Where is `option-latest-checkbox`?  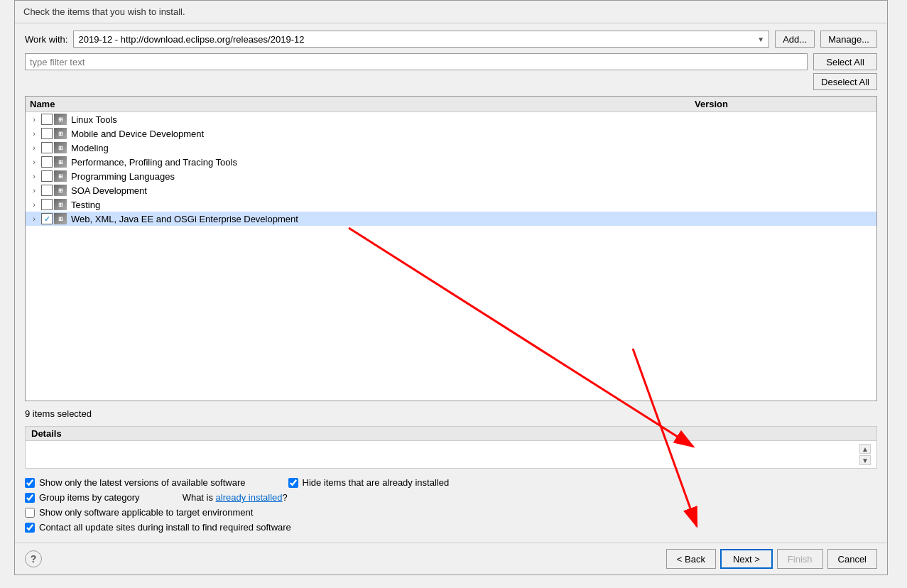
option-latest-checkbox is located at coordinates (30, 483).